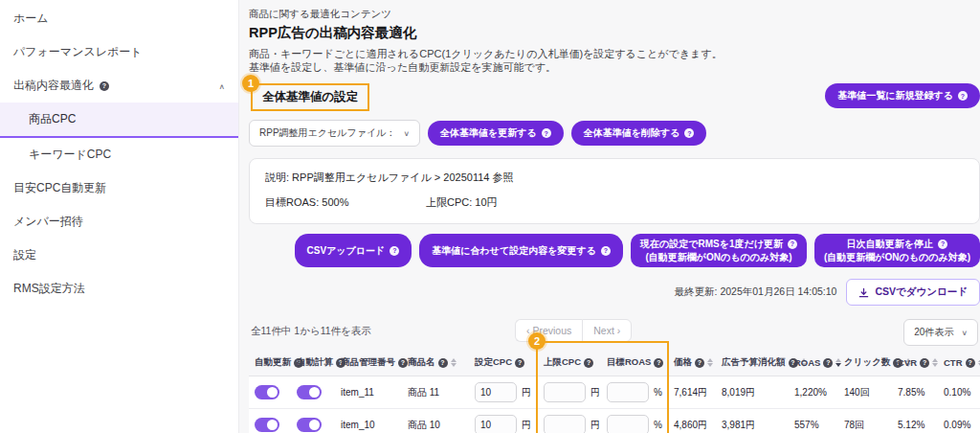 This screenshot has height=433, width=980. What do you see at coordinates (913, 292) in the screenshot?
I see `csv-download-button: CSVでダウンロード` at bounding box center [913, 292].